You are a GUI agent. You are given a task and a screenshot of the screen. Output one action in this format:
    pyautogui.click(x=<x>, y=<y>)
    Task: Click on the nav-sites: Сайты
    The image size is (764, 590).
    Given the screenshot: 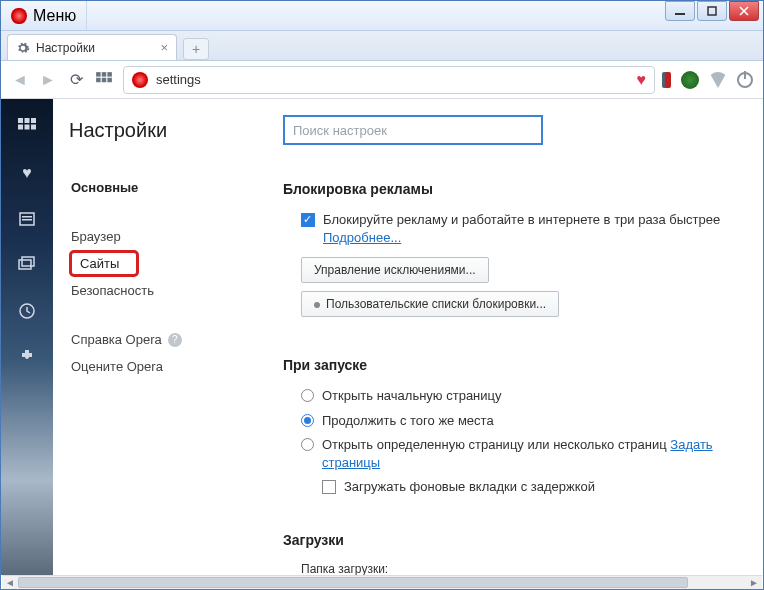 What is the action you would take?
    pyautogui.click(x=104, y=264)
    